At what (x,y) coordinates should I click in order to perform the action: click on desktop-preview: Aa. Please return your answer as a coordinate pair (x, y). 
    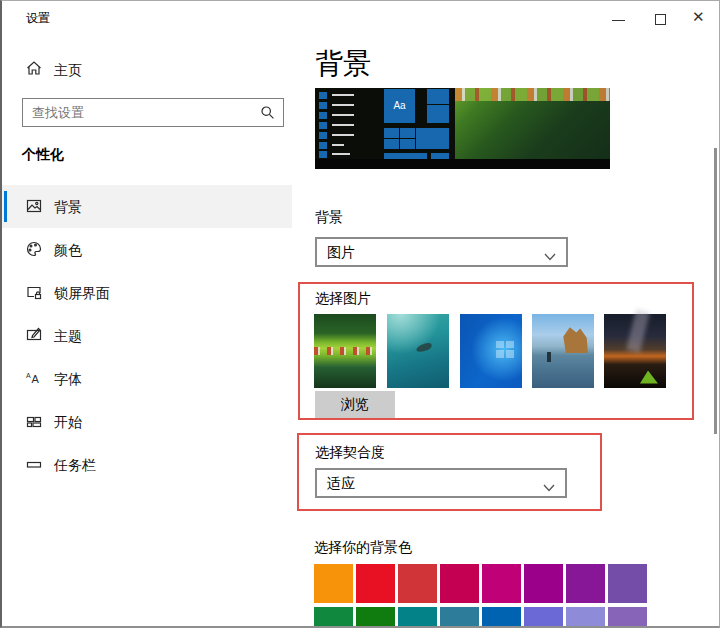
    Looking at the image, I should click on (462, 128).